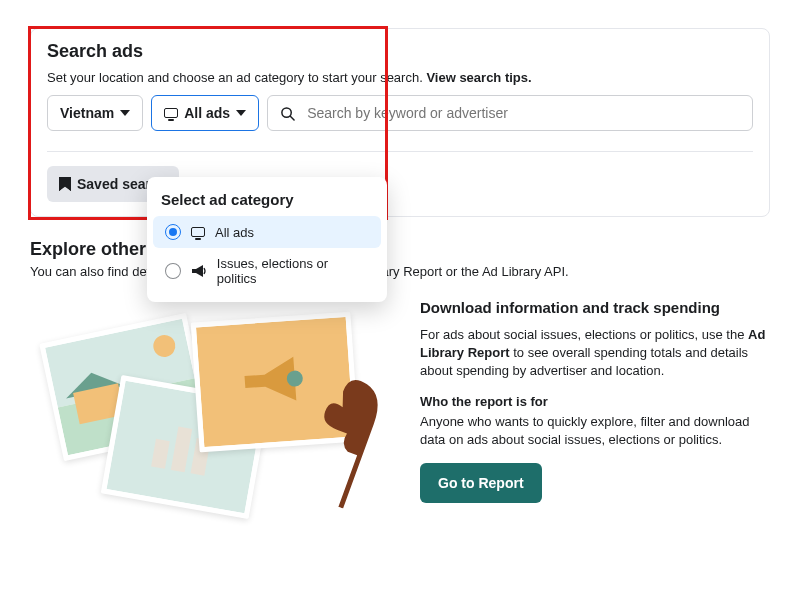  I want to click on search-ads-subtext-body: Set your location and choose an ad categ…, so click(236, 78).